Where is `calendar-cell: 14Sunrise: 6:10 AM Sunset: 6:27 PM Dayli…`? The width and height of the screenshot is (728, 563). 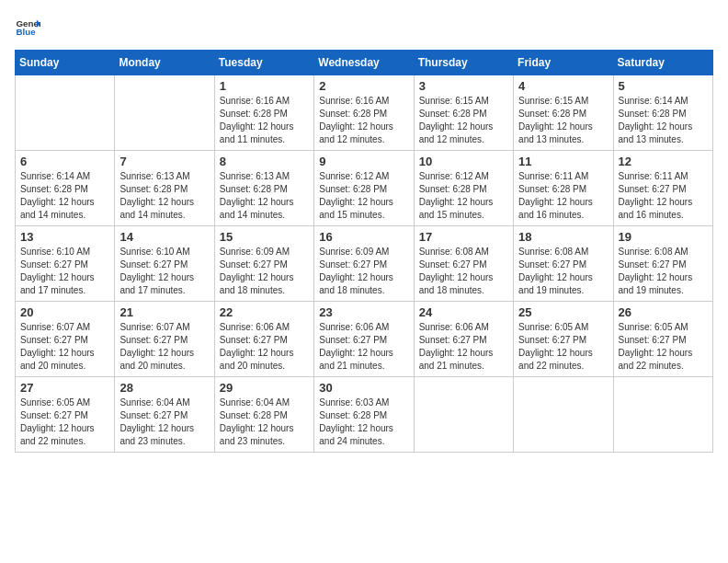 calendar-cell: 14Sunrise: 6:10 AM Sunset: 6:27 PM Dayli… is located at coordinates (165, 264).